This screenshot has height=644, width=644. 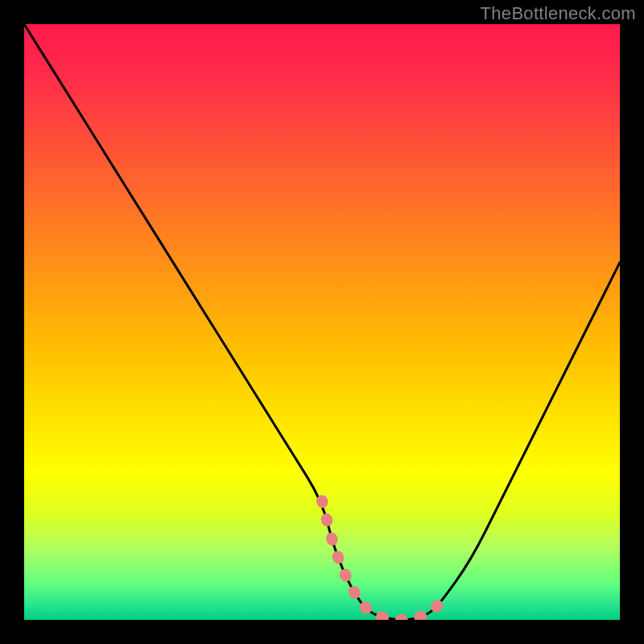 What do you see at coordinates (382, 560) in the screenshot?
I see `highlight-segment` at bounding box center [382, 560].